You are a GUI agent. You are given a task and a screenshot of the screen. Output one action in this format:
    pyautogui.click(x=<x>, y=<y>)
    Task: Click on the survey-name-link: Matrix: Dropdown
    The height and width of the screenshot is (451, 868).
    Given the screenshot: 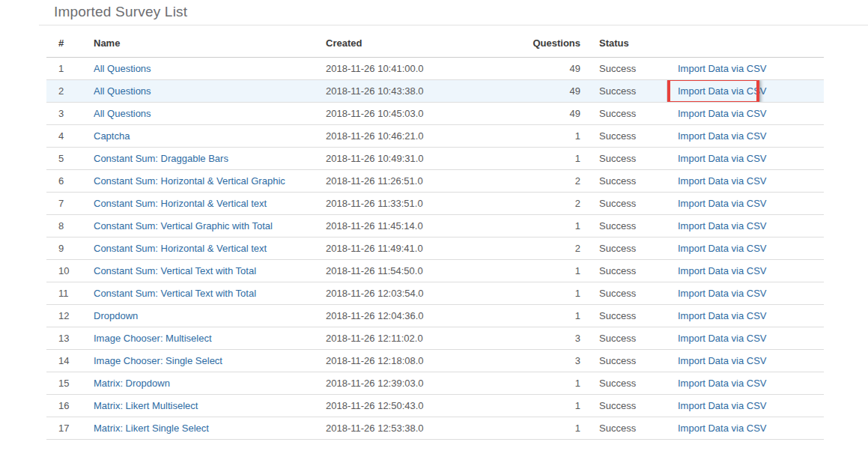 What is the action you would take?
    pyautogui.click(x=132, y=384)
    